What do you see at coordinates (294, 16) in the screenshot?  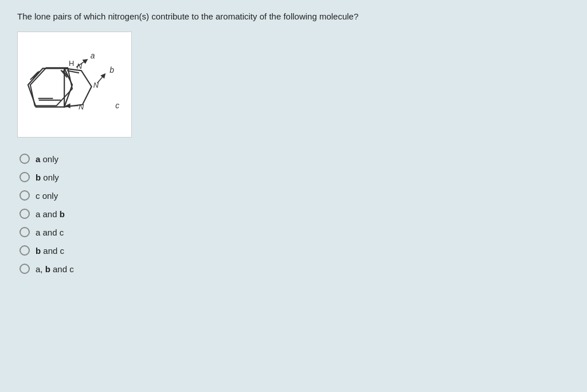 I see `question-text: The lone pairs of which nitrogen(s) cont…` at bounding box center [294, 16].